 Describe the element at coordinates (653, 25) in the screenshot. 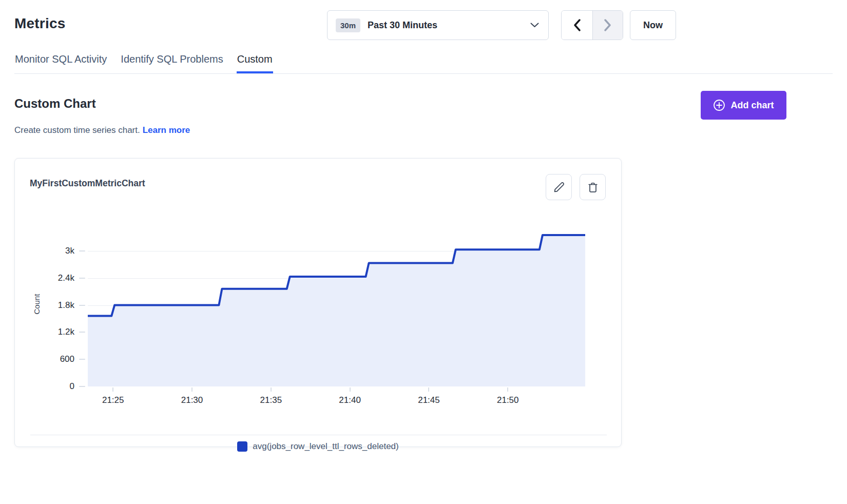

I see `now-button: Now` at that location.